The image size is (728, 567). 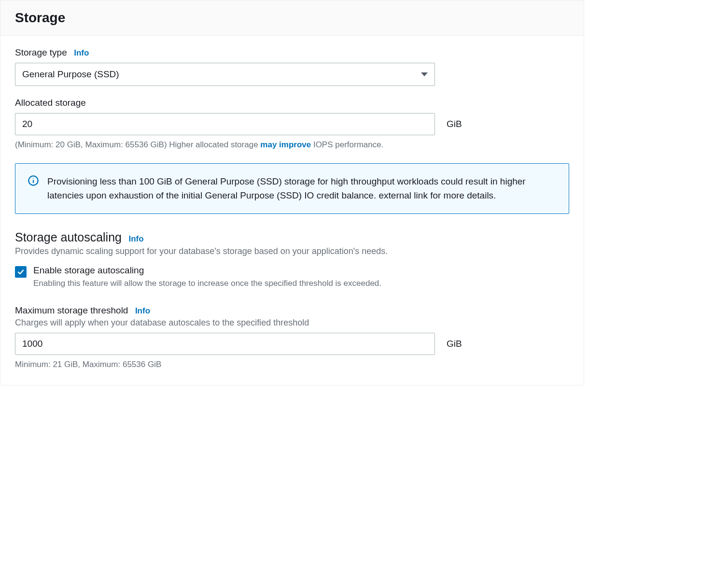 What do you see at coordinates (292, 67) in the screenshot?
I see `storage-type-group: Storage type Info General Purpose (SSD)` at bounding box center [292, 67].